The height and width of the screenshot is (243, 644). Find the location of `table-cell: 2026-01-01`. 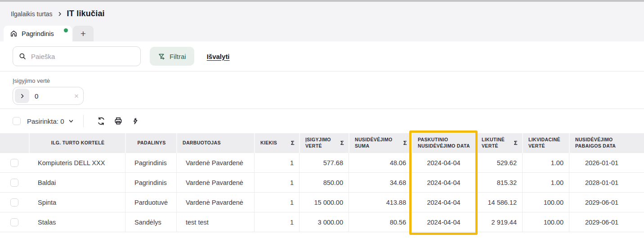

table-cell: 2026-01-01 is located at coordinates (602, 163).